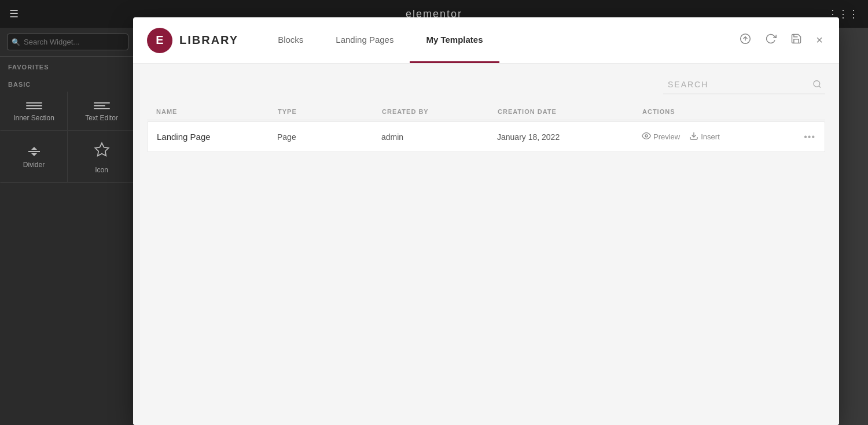 The height and width of the screenshot is (425, 868). What do you see at coordinates (819, 40) in the screenshot?
I see `close-button: ×` at bounding box center [819, 40].